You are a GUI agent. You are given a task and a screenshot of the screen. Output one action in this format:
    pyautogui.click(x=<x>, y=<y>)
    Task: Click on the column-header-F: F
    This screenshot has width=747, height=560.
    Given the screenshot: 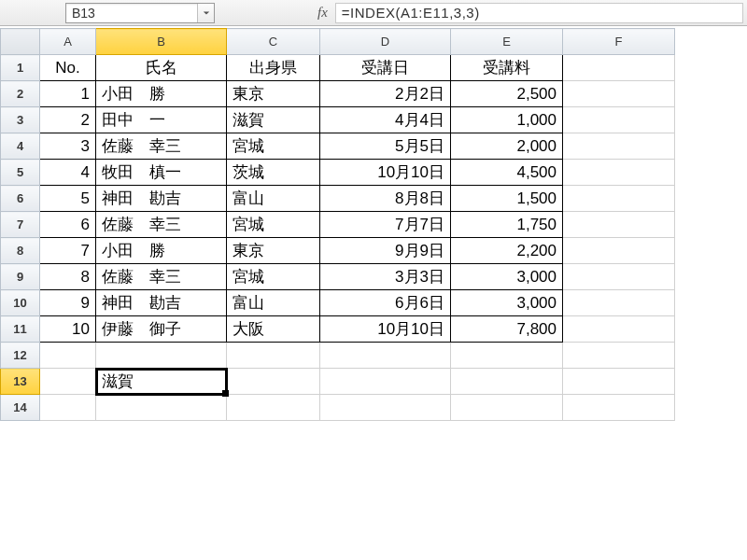 What is the action you would take?
    pyautogui.click(x=619, y=42)
    